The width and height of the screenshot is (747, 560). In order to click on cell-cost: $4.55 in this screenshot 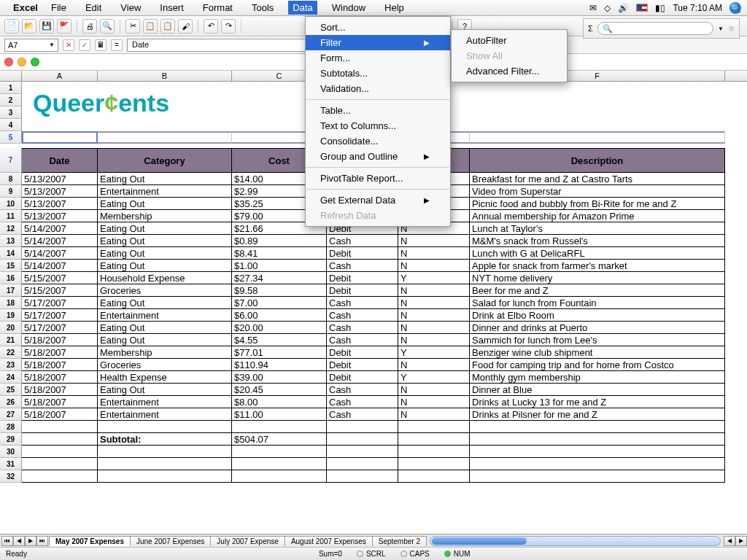, I will do `click(279, 340)`.